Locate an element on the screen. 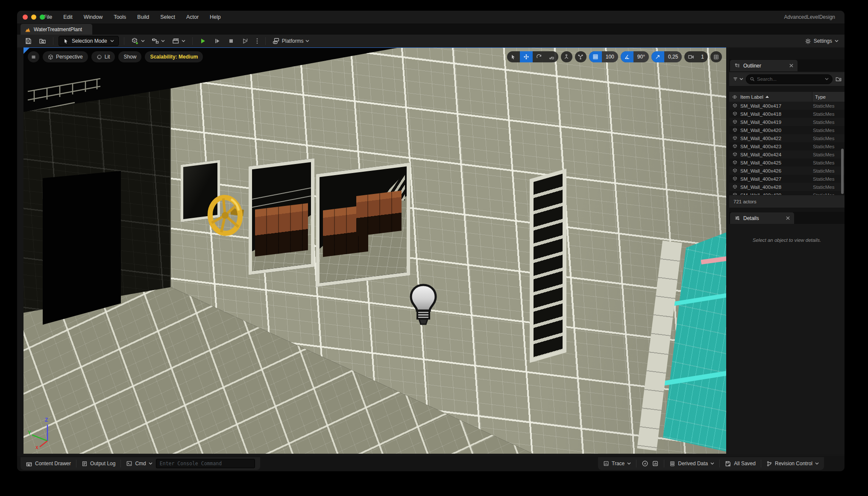 This screenshot has width=868, height=496. menu-item: Window is located at coordinates (93, 17).